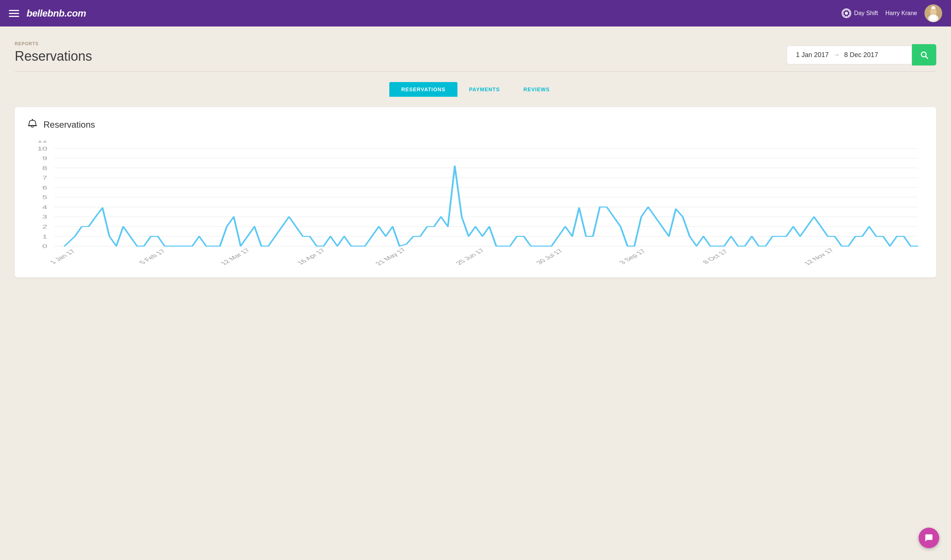  Describe the element at coordinates (45, 236) in the screenshot. I see `svg-text: 1` at that location.